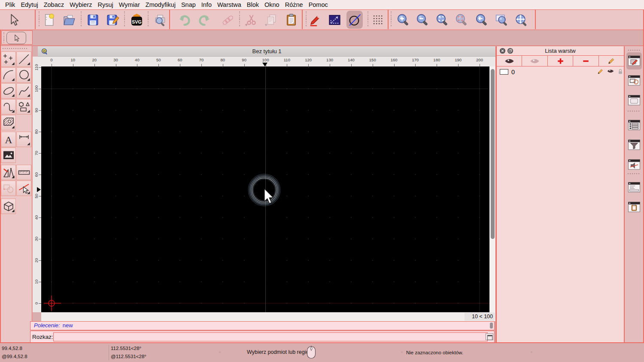  I want to click on action-hint: Wybierz podmiot lub region, so click(279, 352).